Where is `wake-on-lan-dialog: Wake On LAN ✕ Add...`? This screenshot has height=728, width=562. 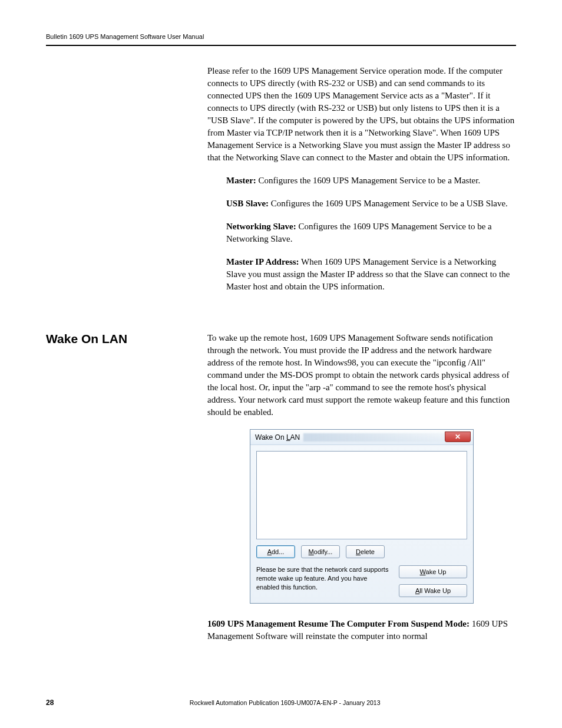 wake-on-lan-dialog: Wake On LAN ✕ Add... is located at coordinates (362, 516).